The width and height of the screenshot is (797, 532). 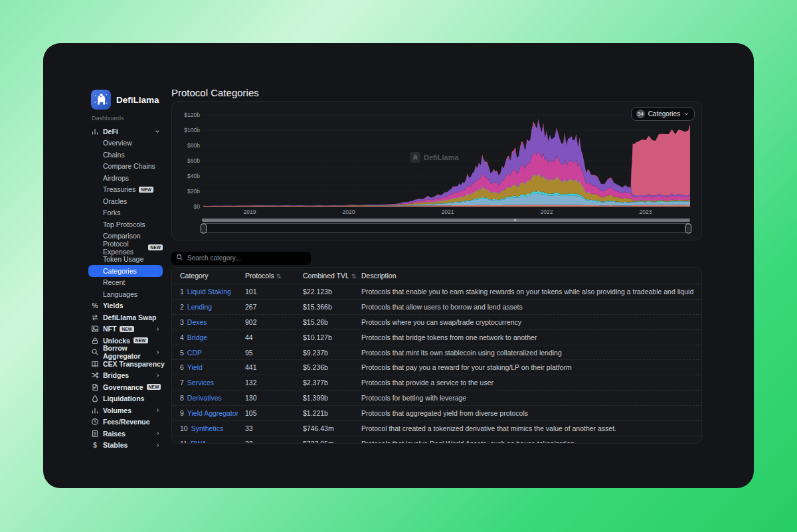 I want to click on sidebar-item-recent: Recent, so click(x=126, y=283).